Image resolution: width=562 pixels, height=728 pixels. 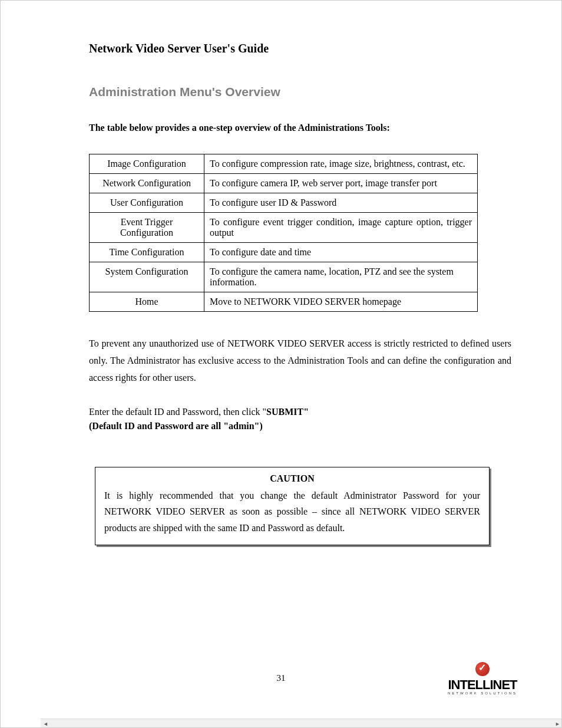 What do you see at coordinates (341, 277) in the screenshot?
I see `tool-desc: To configure the camera name, location, …` at bounding box center [341, 277].